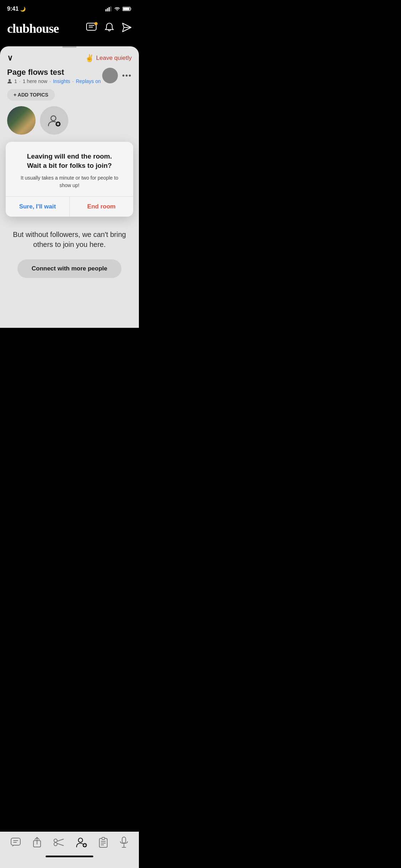 This screenshot has width=401, height=868. Describe the element at coordinates (69, 57) in the screenshot. I see `sheet-top-bar: ∨ ✌️ Leave quietly` at that location.